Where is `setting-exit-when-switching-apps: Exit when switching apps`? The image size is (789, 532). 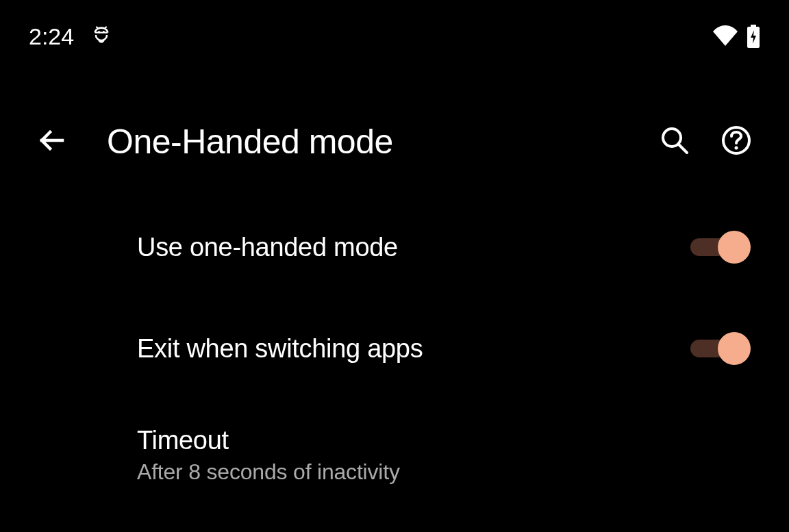
setting-exit-when-switching-apps: Exit when switching apps is located at coordinates (444, 349).